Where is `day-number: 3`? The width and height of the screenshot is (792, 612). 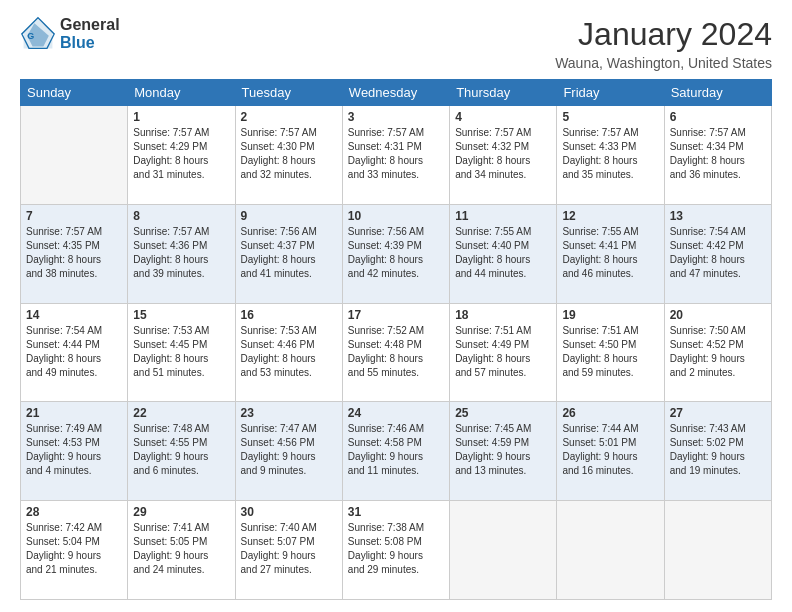
day-number: 3 is located at coordinates (396, 117).